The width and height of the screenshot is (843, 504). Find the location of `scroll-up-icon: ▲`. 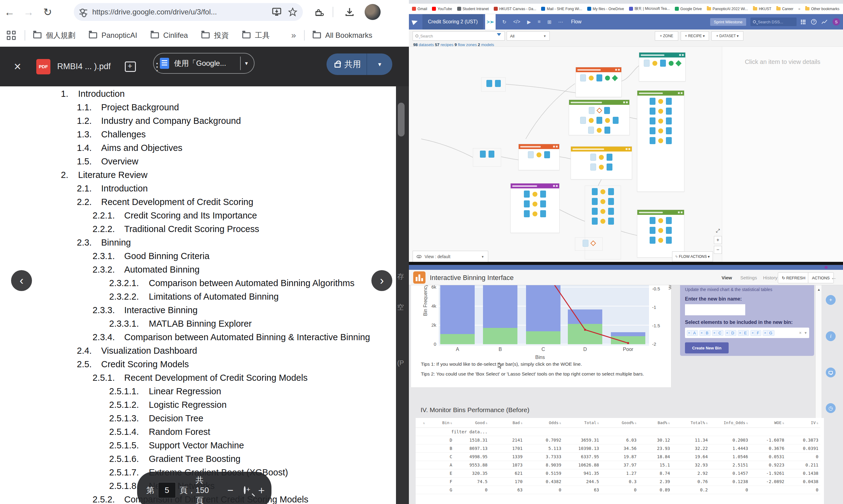

scroll-up-icon: ▲ is located at coordinates (819, 289).